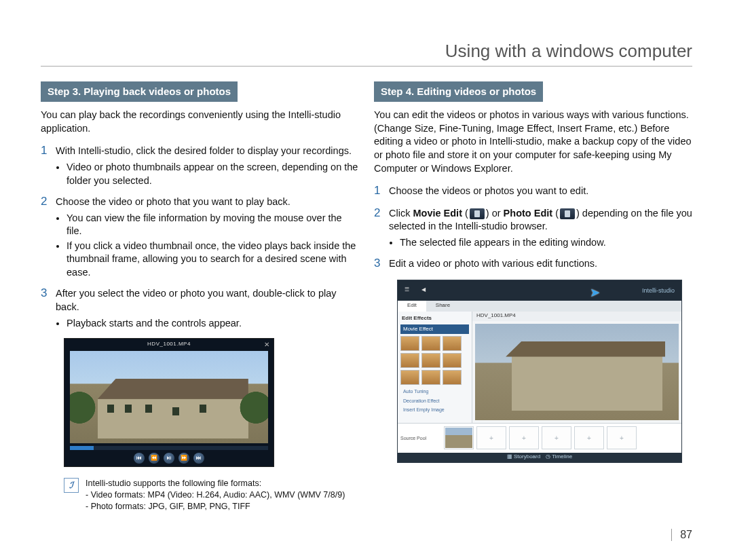 Image resolution: width=733 pixels, height=560 pixels. I want to click on step4-intro: You can edit the videos or photos in var…, so click(533, 142).